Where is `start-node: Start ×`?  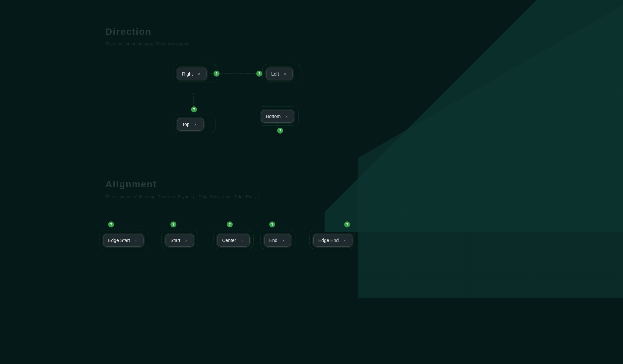
start-node: Start × is located at coordinates (180, 240).